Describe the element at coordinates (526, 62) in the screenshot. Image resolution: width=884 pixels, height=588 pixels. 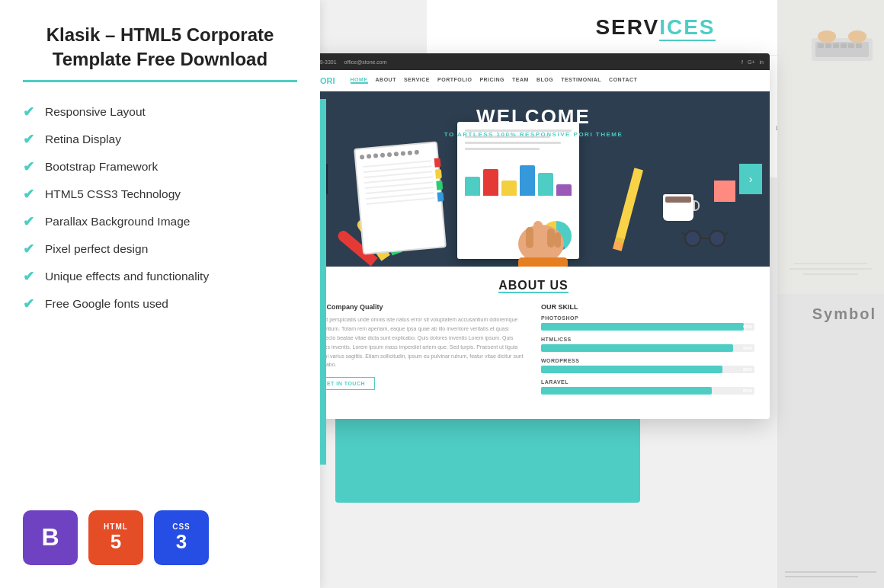
I see `topbar-left: 305-449-3301 office@stone.com` at that location.